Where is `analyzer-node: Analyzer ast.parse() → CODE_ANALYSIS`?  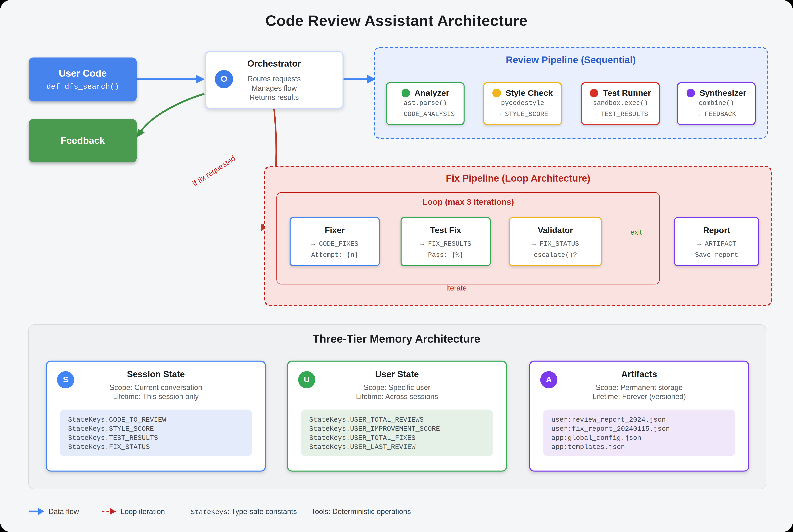
analyzer-node: Analyzer ast.parse() → CODE_ANALYSIS is located at coordinates (426, 104).